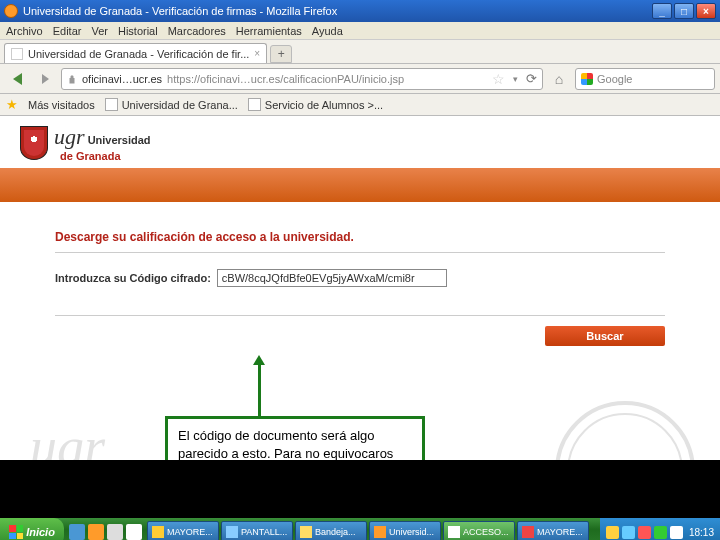  What do you see at coordinates (702, 532) in the screenshot?
I see `taskbar-clock: 18:13` at bounding box center [702, 532].